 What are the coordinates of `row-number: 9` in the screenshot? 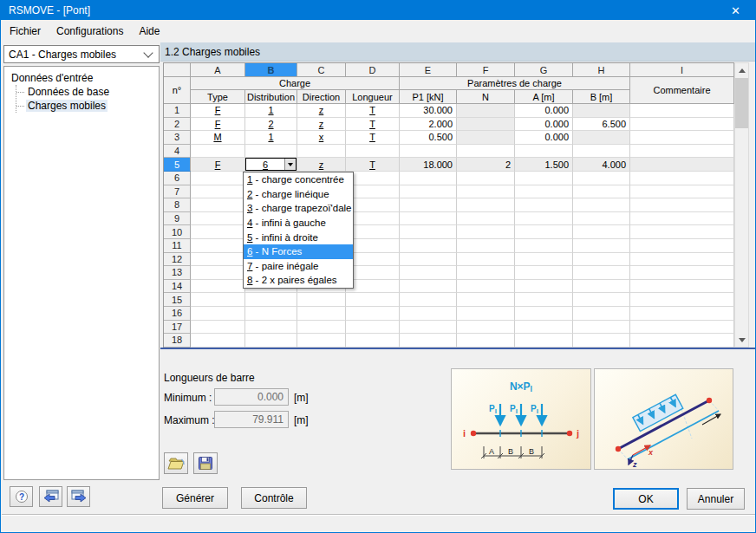 It's located at (177, 219).